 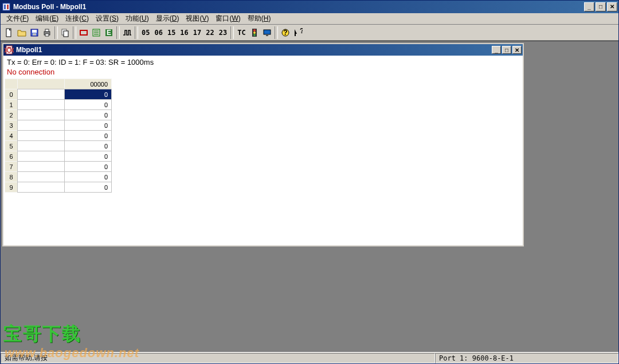 I want to click on col-header-address: 00000, so click(x=88, y=84).